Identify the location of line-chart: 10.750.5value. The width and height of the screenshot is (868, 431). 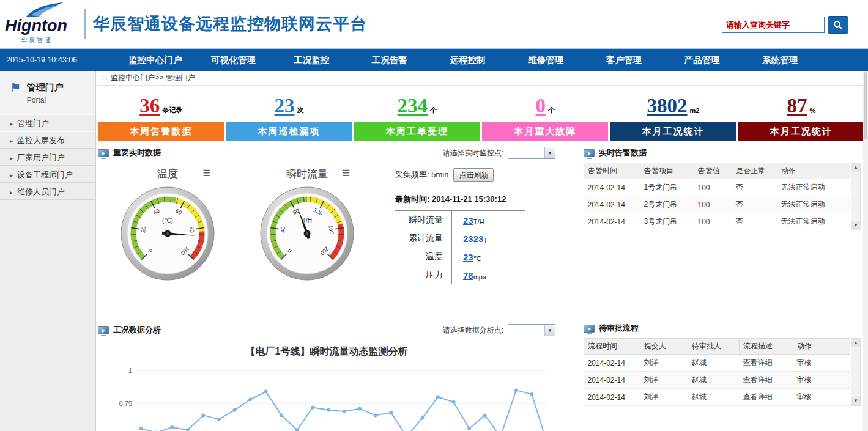
(325, 395).